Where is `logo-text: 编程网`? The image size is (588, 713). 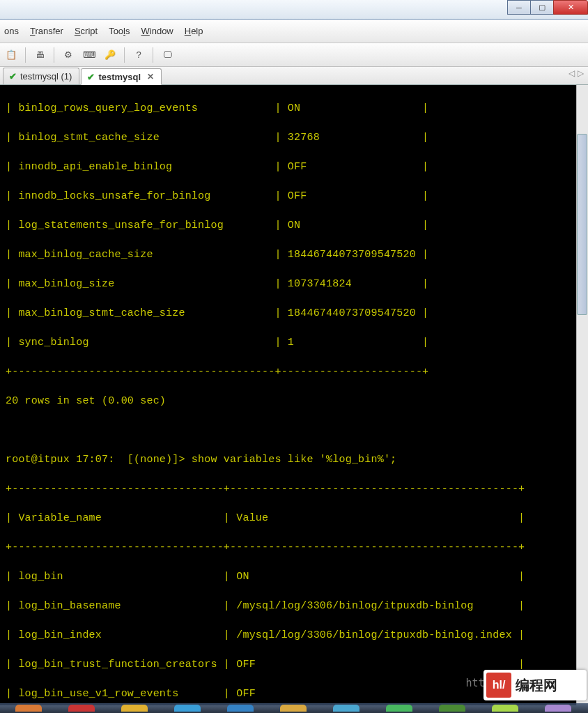
logo-text: 编程网 is located at coordinates (536, 686).